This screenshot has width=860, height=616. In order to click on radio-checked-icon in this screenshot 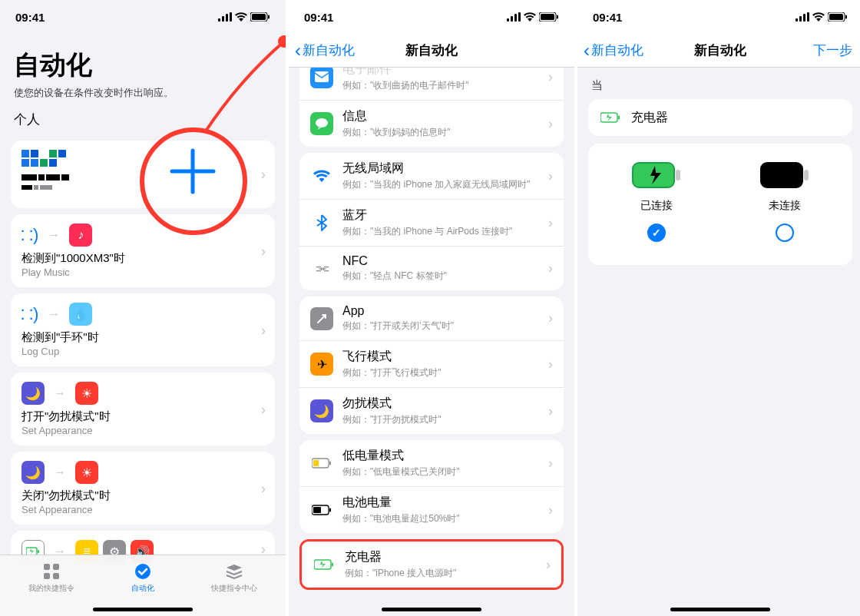, I will do `click(657, 233)`.